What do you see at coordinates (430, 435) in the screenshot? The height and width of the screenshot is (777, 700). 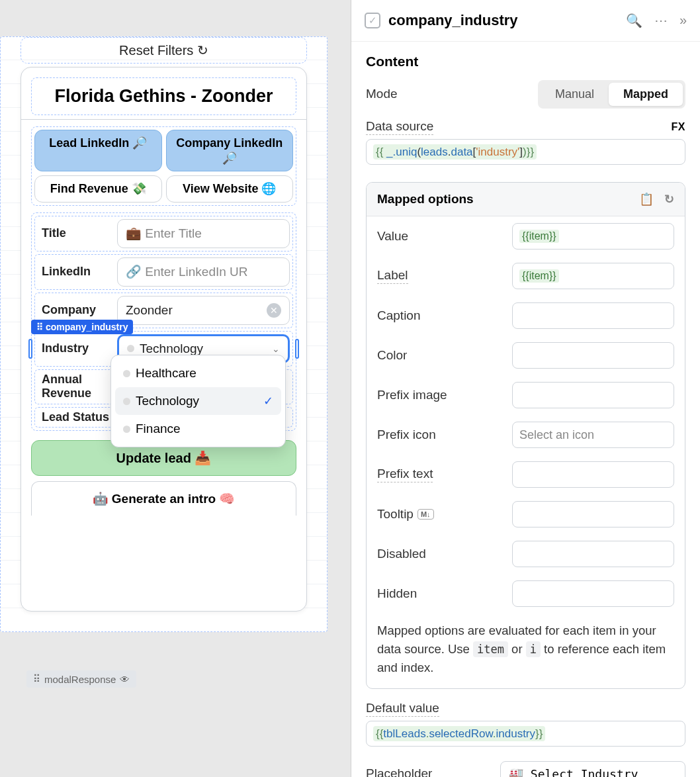 I see `prefix-icon-label: Prefix icon` at bounding box center [430, 435].